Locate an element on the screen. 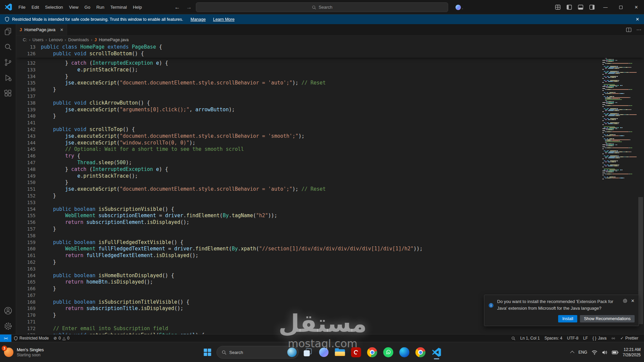 The height and width of the screenshot is (362, 644). line-number: 138 is located at coordinates (26, 103).